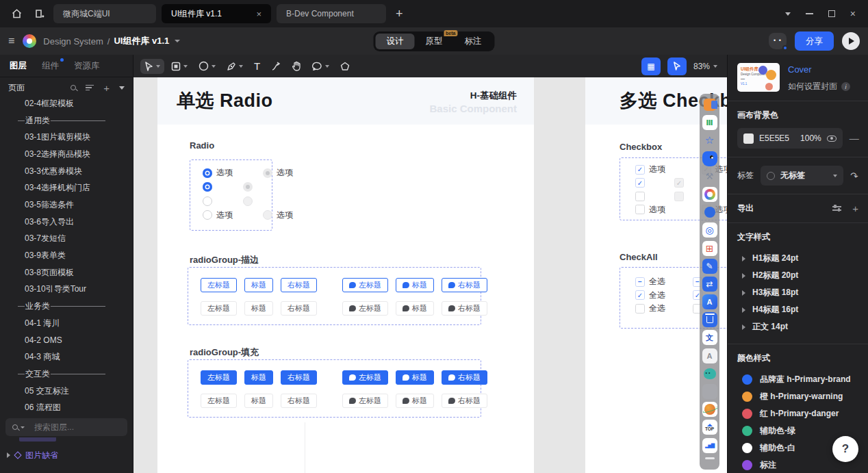  I want to click on reset-tag-icon: ↶, so click(854, 175).